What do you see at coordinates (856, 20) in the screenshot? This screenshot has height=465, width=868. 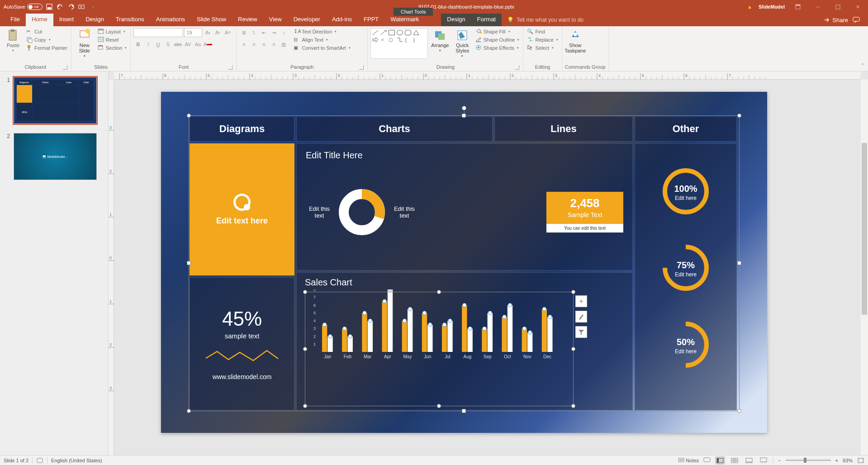 I see `comments-icon` at bounding box center [856, 20].